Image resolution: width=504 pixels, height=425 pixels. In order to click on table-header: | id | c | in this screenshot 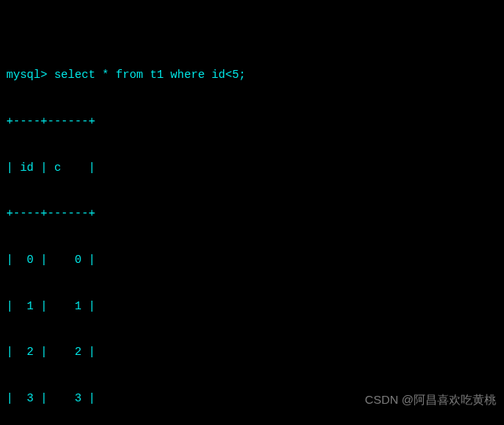, I will do `click(252, 168)`.